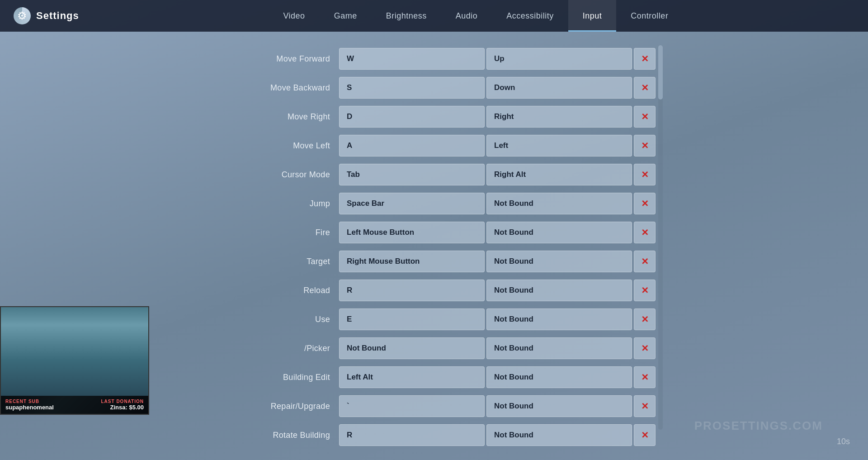 Image resolution: width=868 pixels, height=460 pixels. What do you see at coordinates (412, 261) in the screenshot?
I see `binding-primary-key: Right Mouse Button` at bounding box center [412, 261].